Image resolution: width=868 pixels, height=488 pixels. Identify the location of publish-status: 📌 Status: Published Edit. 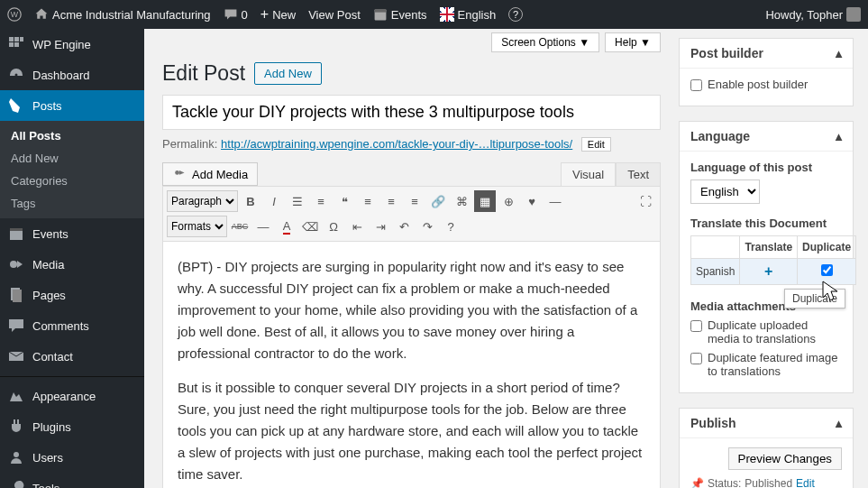
(766, 483).